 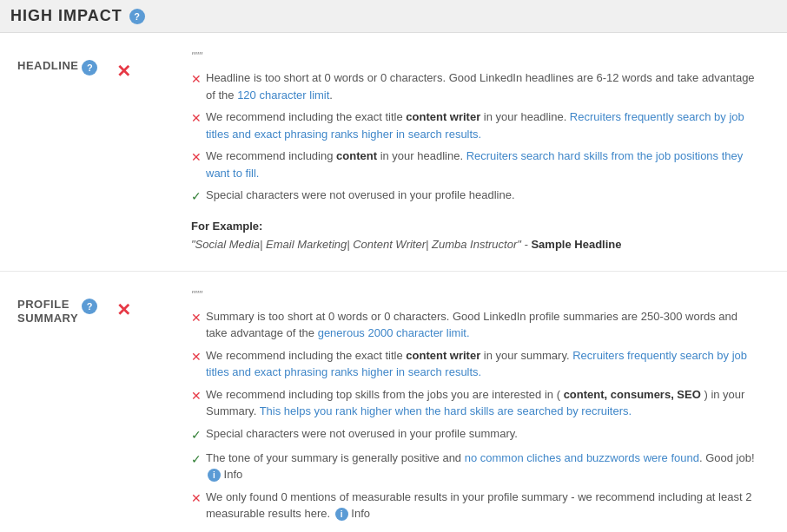 What do you see at coordinates (446, 411) in the screenshot?
I see `feedback-link: This helps you rank higher when the hard…` at bounding box center [446, 411].